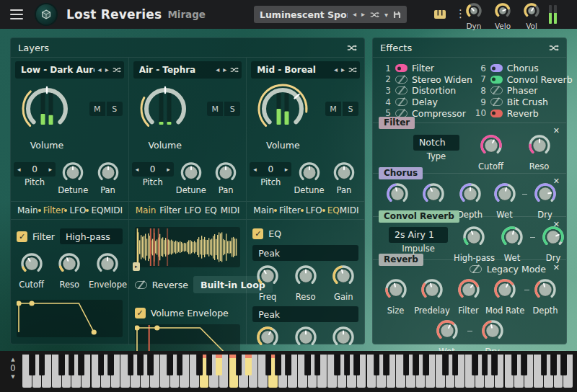 This screenshot has height=392, width=577. Describe the element at coordinates (69, 70) in the screenshot. I see `layer-header: Low - Dark Aurora ◂ ▸` at that location.